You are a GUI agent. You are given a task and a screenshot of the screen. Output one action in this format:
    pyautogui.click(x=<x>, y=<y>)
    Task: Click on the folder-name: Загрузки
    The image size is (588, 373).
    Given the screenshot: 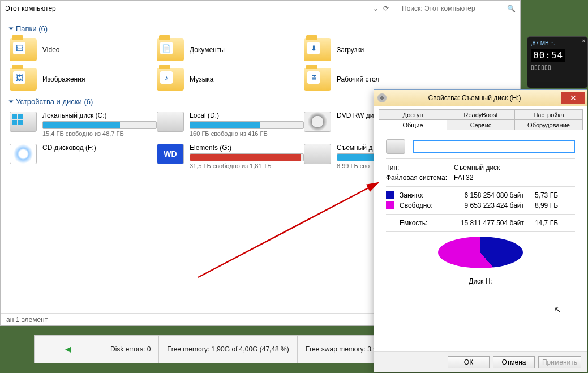 What is the action you would take?
    pyautogui.click(x=350, y=50)
    